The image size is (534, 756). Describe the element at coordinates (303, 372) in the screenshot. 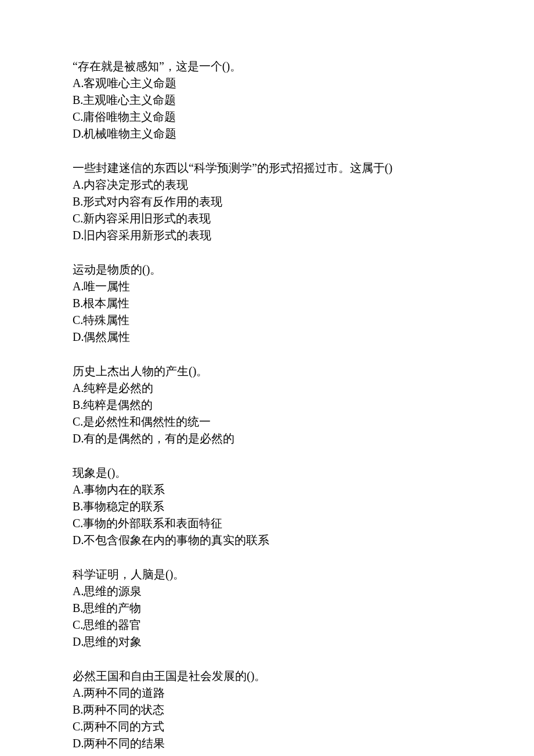

I see `question-stem: 历史上杰出人物的产生()。` at that location.